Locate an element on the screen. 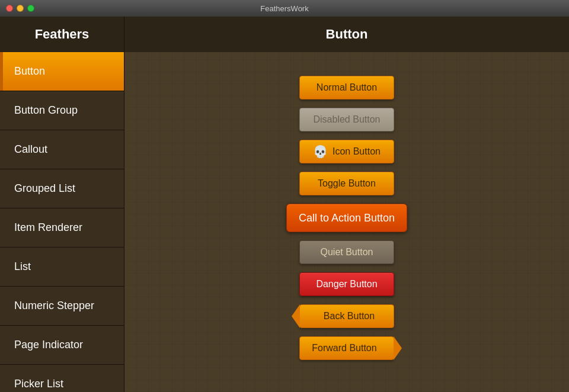 This screenshot has height=392, width=569. section-title: Button is located at coordinates (347, 34).